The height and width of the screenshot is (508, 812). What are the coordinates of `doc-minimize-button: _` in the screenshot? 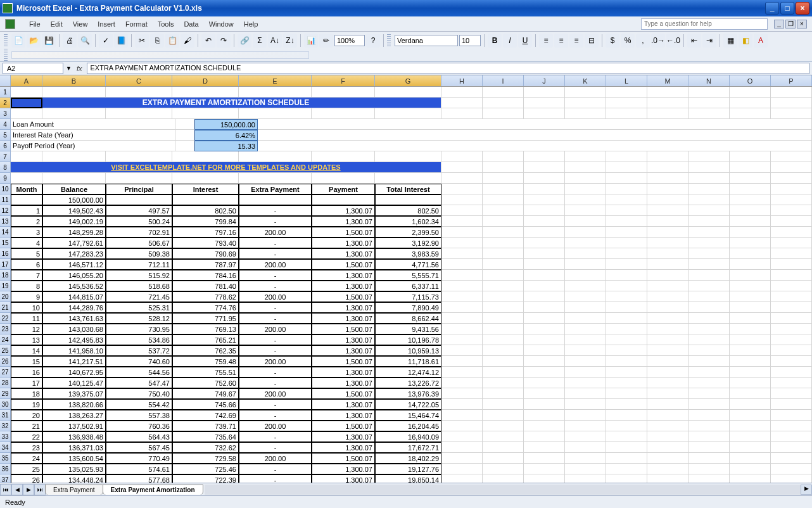 It's located at (779, 24).